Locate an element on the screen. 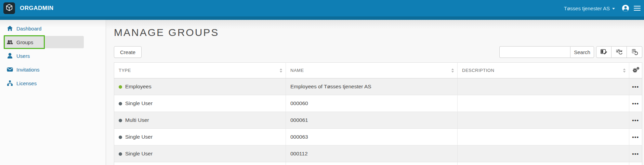 This screenshot has width=644, height=165. sidebar-item-dashboard: Dashboard is located at coordinates (53, 28).